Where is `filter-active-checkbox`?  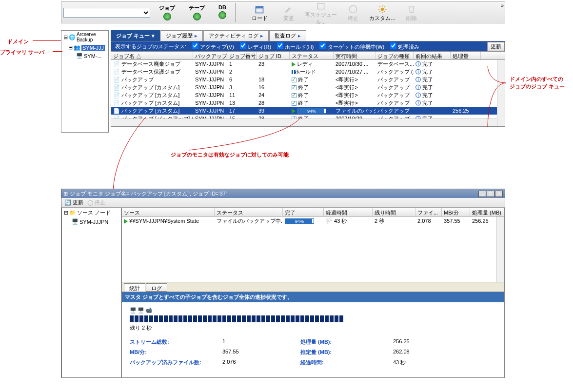 filter-active-checkbox is located at coordinates (195, 46).